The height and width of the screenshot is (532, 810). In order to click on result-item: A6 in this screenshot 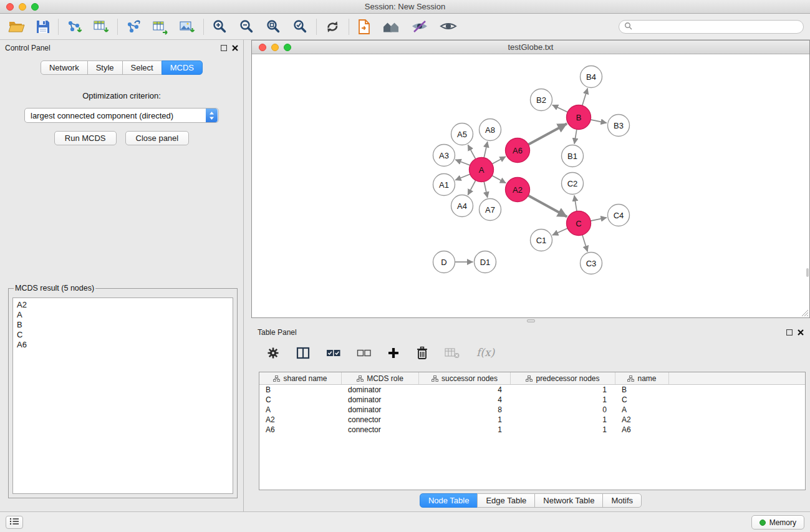, I will do `click(123, 345)`.